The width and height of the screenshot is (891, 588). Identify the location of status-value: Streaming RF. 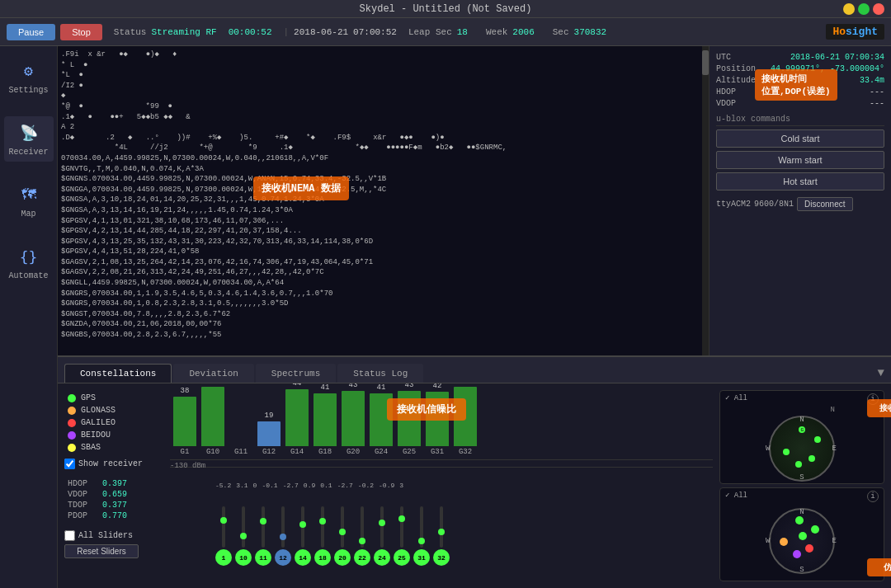
(183, 32).